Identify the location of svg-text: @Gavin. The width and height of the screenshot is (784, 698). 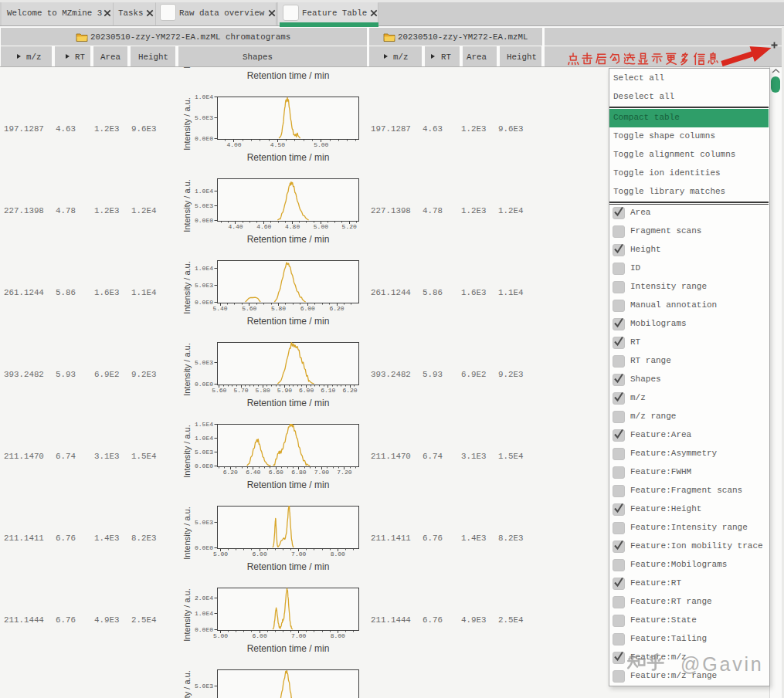
(722, 664).